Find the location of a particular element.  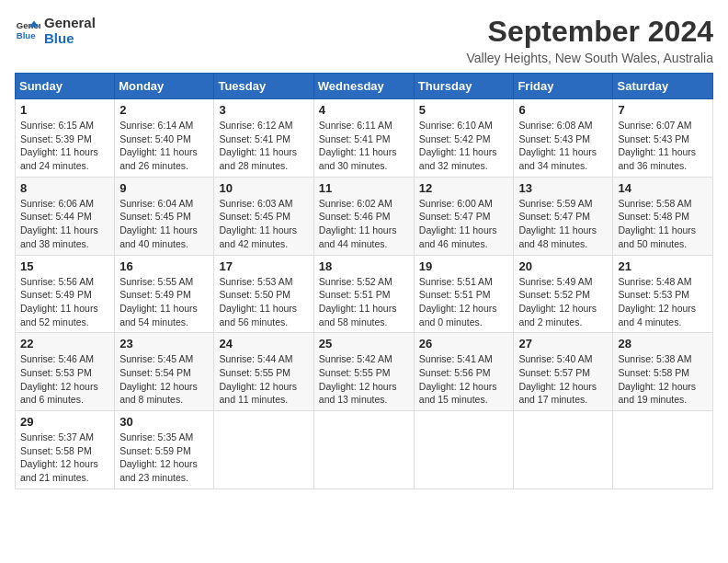

calendar-cell: 29Sunrise: 5:37 AM Sunset: 5:58 PM Dayli… is located at coordinates (65, 451).